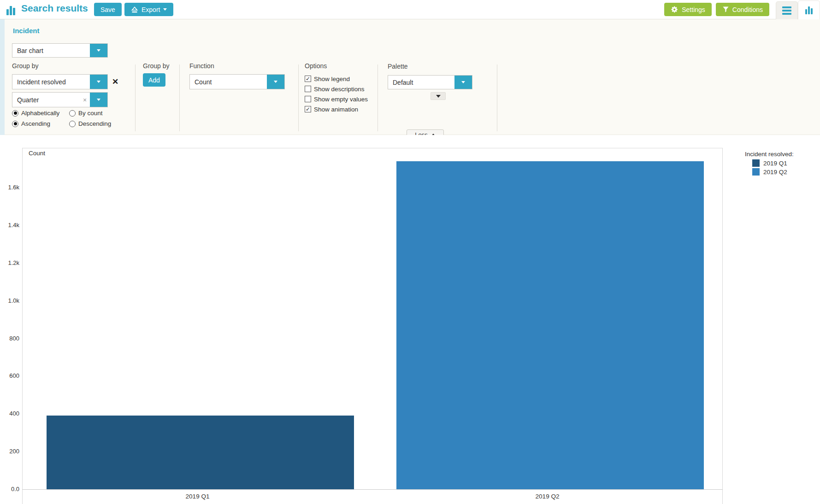  I want to click on save-button: Save, so click(108, 9).